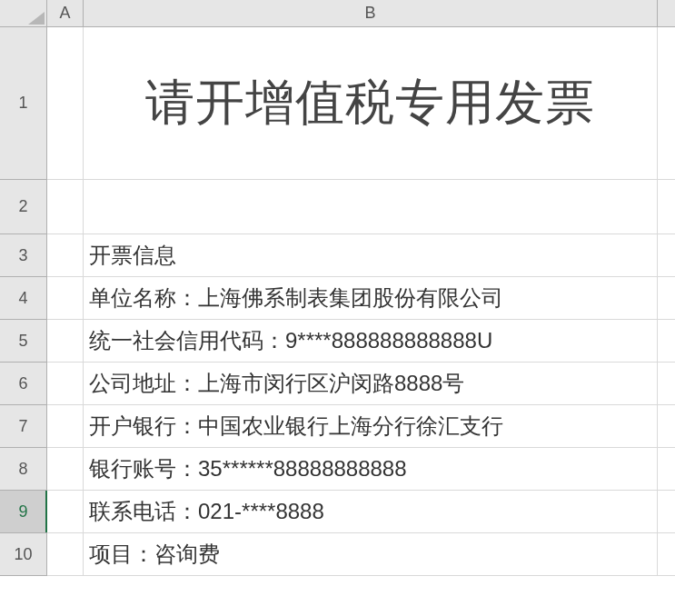 The image size is (675, 616). I want to click on column-headers: ABC, so click(362, 14).